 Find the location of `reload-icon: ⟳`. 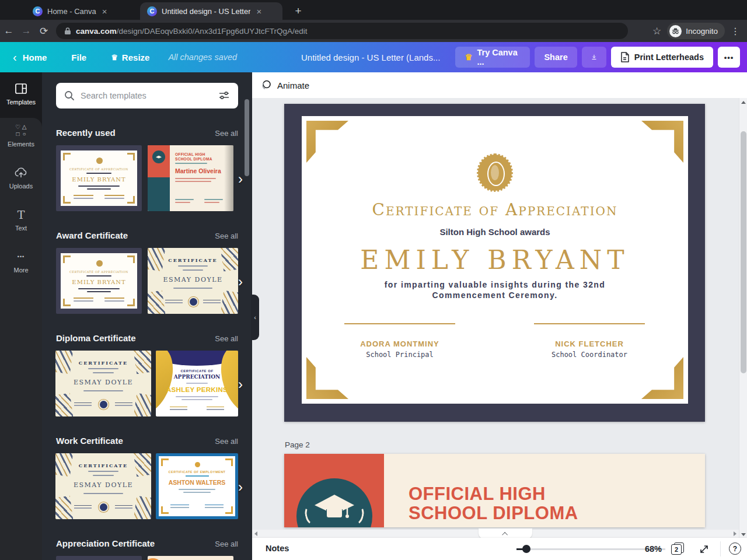

reload-icon: ⟳ is located at coordinates (44, 32).